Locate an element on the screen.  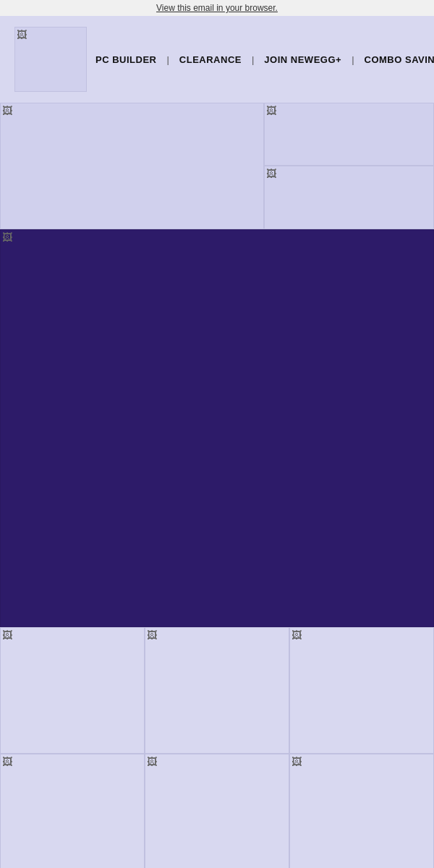
header: 🖼 PC BUILDER | CLEARANCE | JOIN NEWEGG+ … is located at coordinates (217, 59).